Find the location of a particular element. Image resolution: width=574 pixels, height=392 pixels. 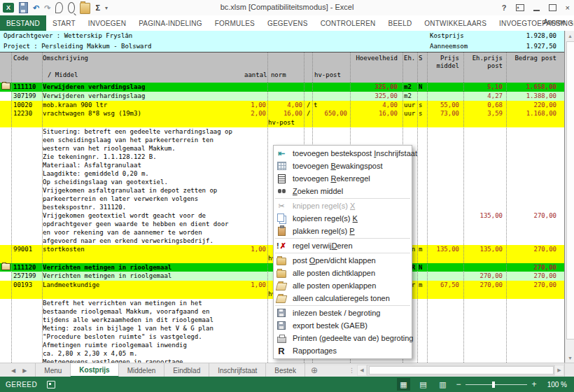

menu-item-delete-row: ✗regel verwijDeren is located at coordinates (343, 246).